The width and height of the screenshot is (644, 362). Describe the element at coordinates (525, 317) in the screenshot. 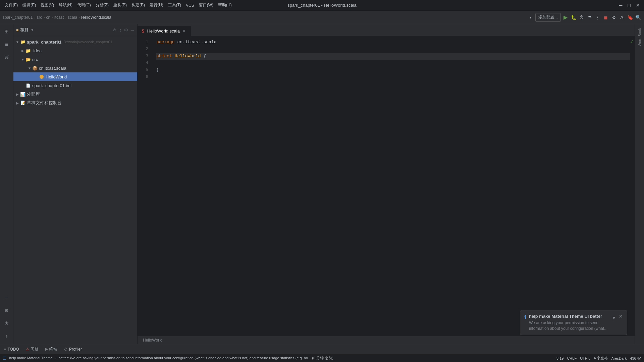

I see `notification-icon: ℹ` at that location.